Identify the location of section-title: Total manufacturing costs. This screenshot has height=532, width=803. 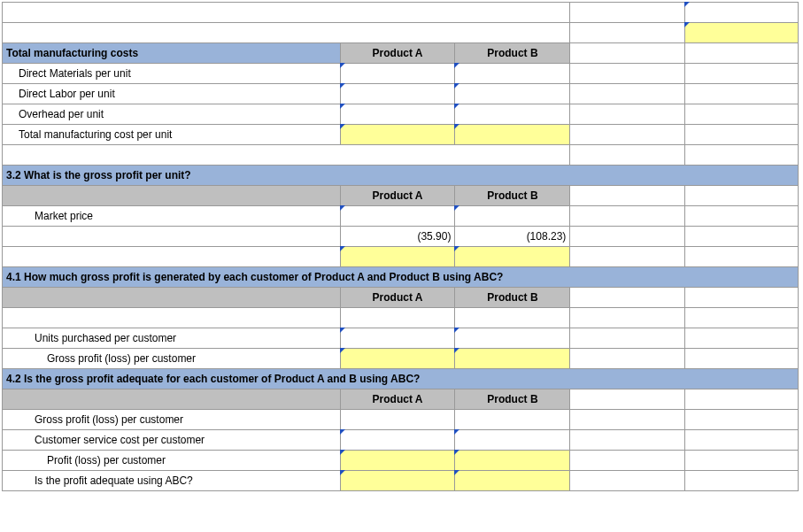
(172, 53).